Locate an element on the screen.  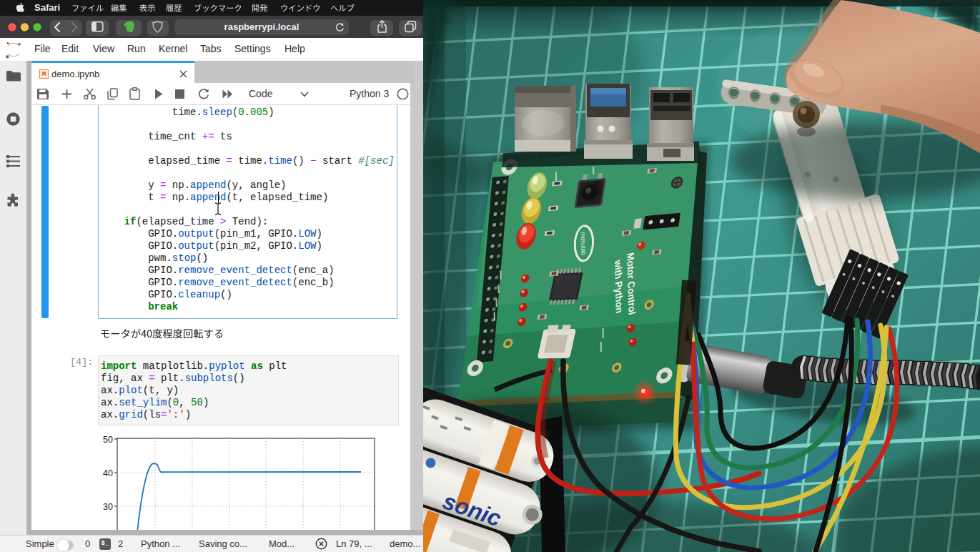
svg-text: 30 is located at coordinates (108, 507).